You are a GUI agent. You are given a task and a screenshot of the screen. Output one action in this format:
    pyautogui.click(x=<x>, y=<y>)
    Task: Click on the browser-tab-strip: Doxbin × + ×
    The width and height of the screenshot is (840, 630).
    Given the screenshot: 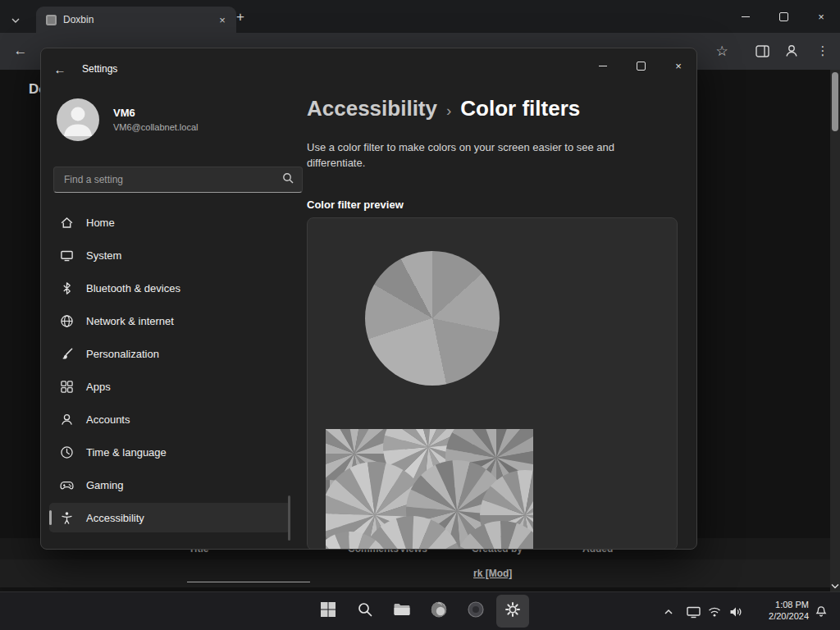 What is the action you would take?
    pyautogui.click(x=420, y=16)
    